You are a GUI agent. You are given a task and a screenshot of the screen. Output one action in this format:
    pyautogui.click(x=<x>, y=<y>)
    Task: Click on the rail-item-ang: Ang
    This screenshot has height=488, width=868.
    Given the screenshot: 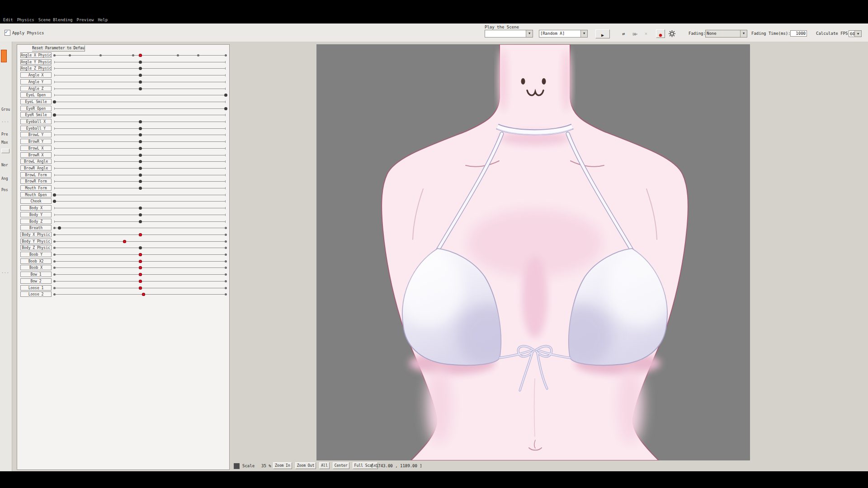 What is the action you would take?
    pyautogui.click(x=6, y=179)
    